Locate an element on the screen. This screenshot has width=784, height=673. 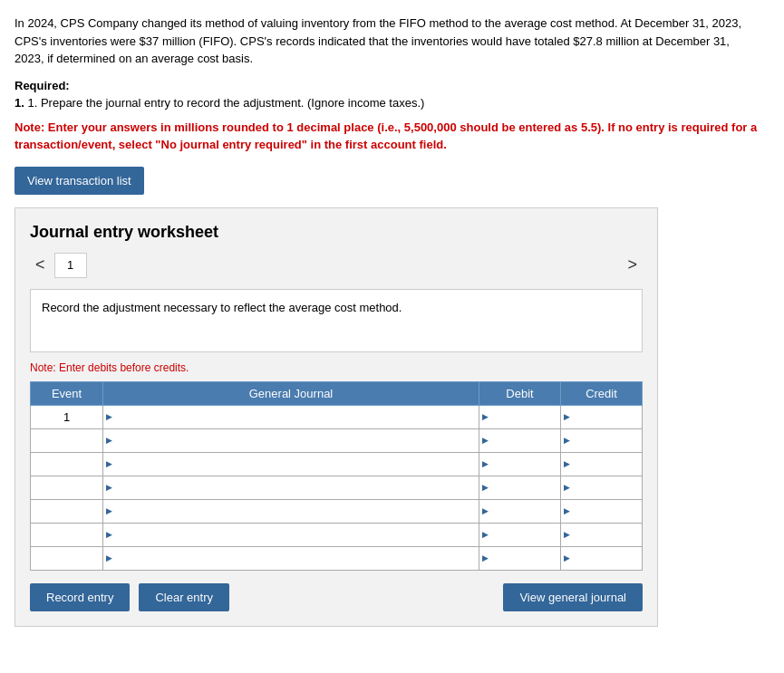
view-transaction-list-button: View transaction list is located at coordinates (80, 181).